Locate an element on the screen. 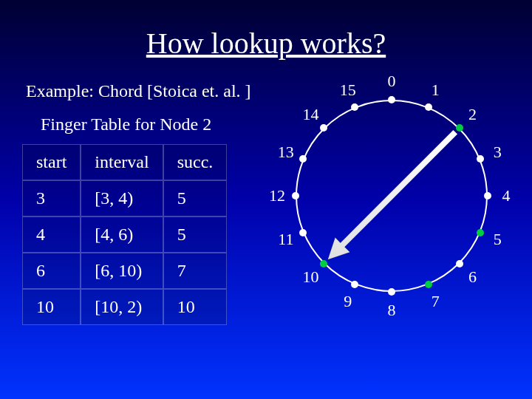  ring-label: 14 is located at coordinates (310, 115).